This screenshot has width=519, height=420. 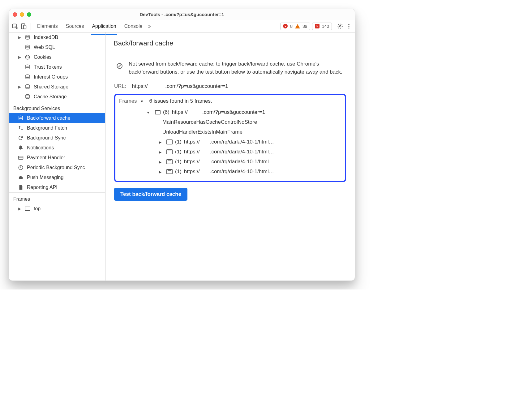 What do you see at coordinates (230, 101) in the screenshot?
I see `frames-header: Frames 6 issues found in 5 frames.` at bounding box center [230, 101].